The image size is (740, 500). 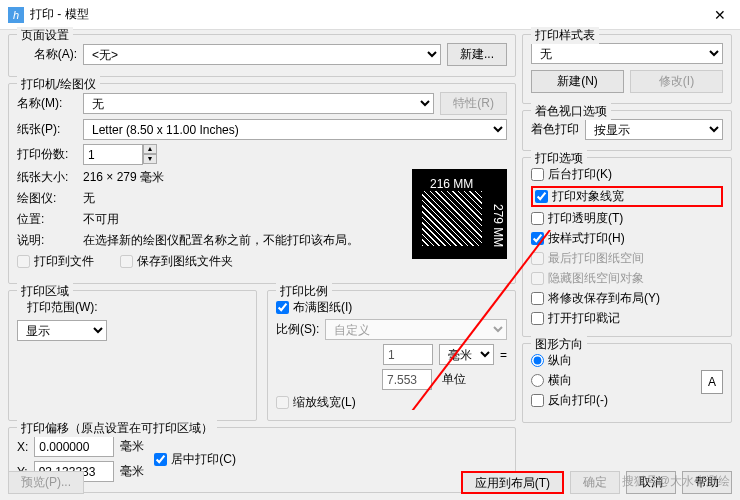 What do you see at coordinates (627, 130) in the screenshot?
I see `shade-viewport-group: 着色视口选项 着色打印按显示` at bounding box center [627, 130].